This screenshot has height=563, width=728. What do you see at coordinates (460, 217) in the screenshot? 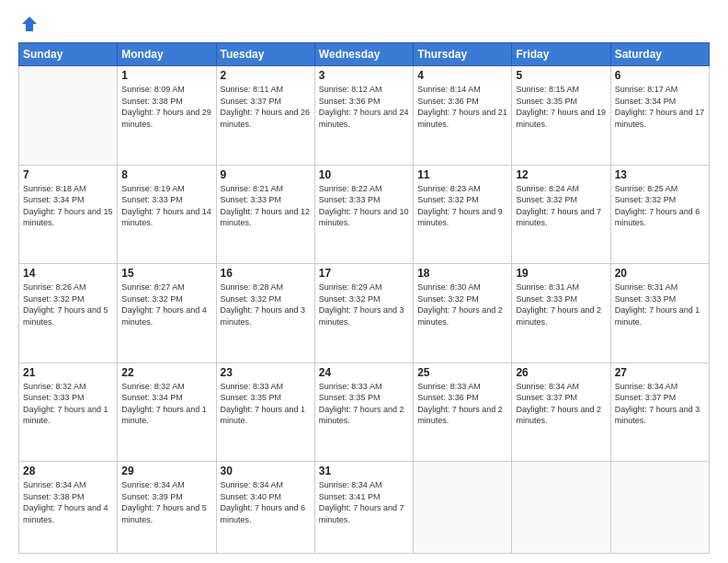
I see `daylight-text: Daylight: 7 hours and 9 minutes.` at bounding box center [460, 217].